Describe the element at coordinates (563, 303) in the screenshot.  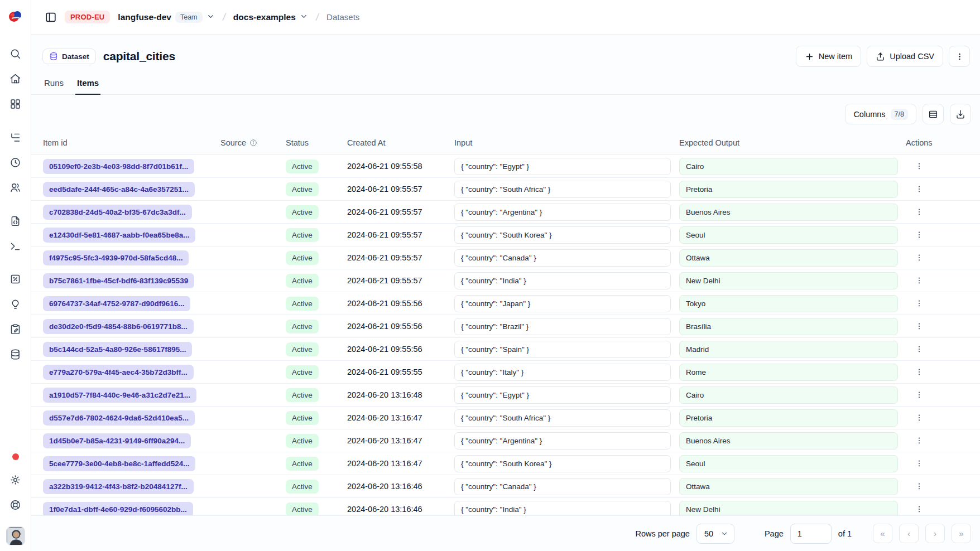
I see `input-cell: { "country": "Japan" }` at that location.